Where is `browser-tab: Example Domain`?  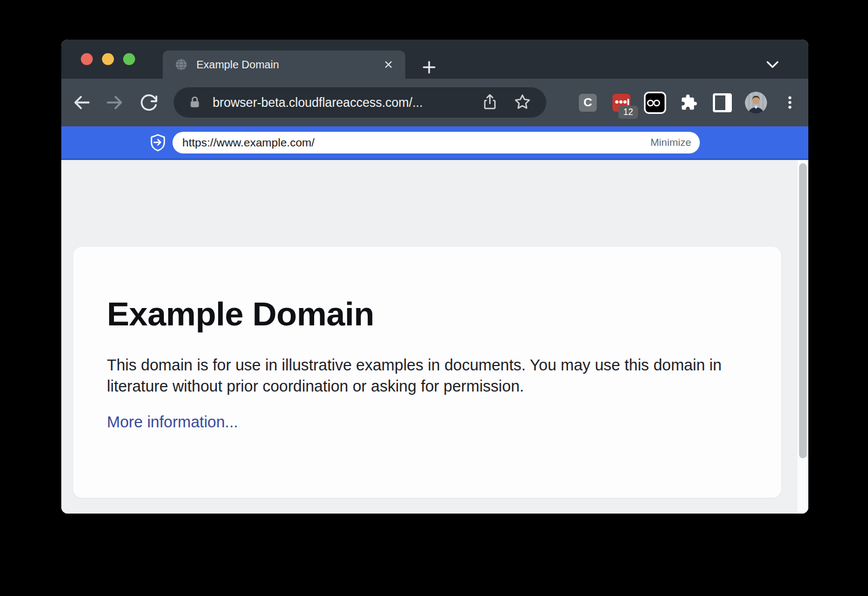
browser-tab: Example Domain is located at coordinates (284, 65).